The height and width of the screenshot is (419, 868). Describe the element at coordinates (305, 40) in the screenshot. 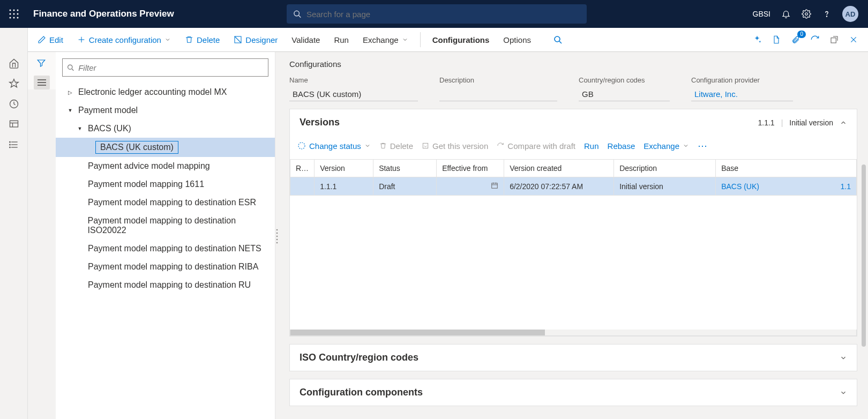

I see `validate-button: Validate` at that location.